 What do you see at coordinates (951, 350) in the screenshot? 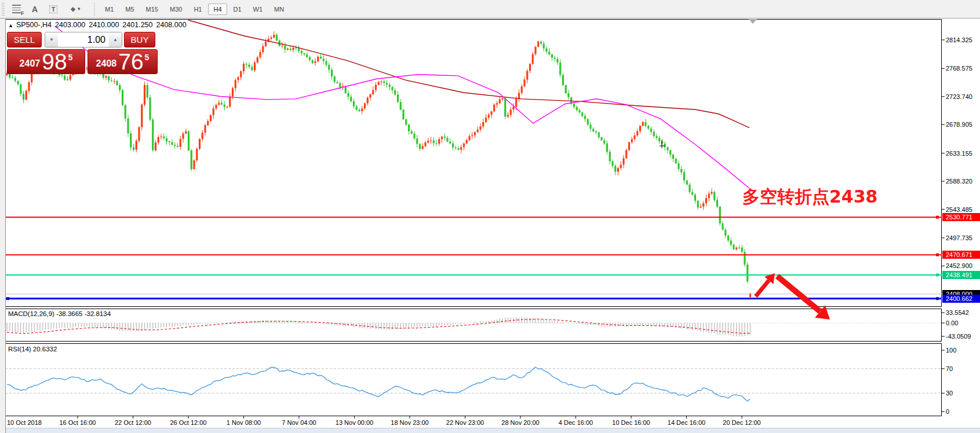
I see `rsi-axis-tick: 100` at bounding box center [951, 350].